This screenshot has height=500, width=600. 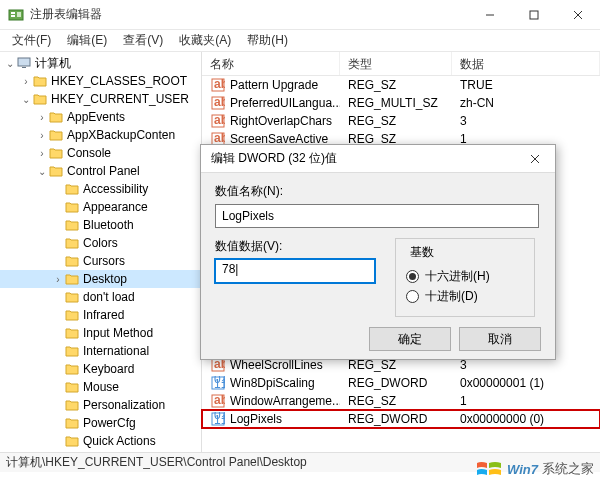 What do you see at coordinates (143, 40) in the screenshot?
I see `menu-view: 查看(V)` at bounding box center [143, 40].